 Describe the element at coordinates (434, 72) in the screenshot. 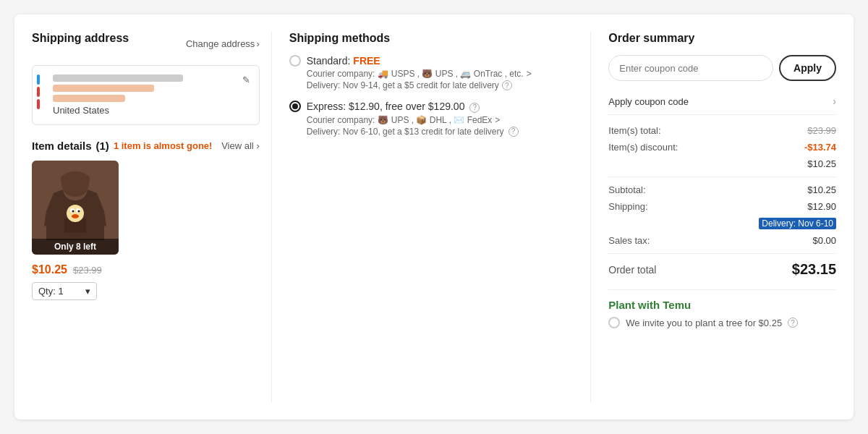

I see `shipping-standard-option: Standard: FREE Courier company: 🚚 USPS ,…` at that location.